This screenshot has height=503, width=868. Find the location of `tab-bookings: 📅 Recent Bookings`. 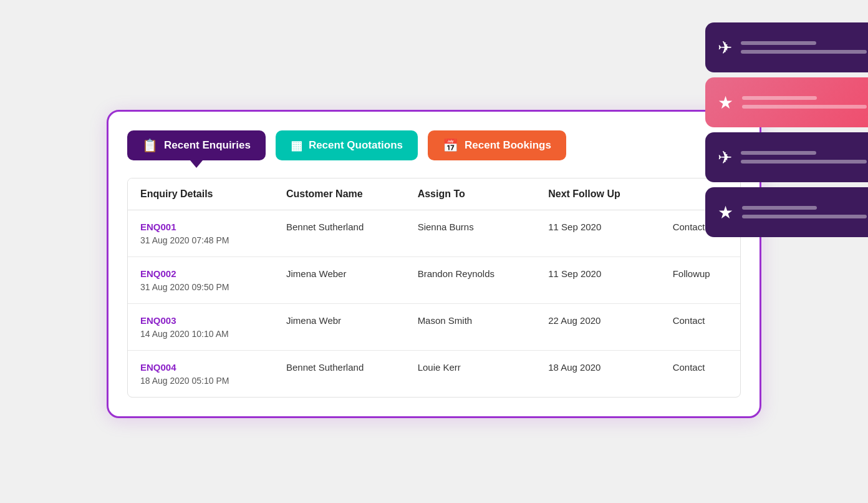

tab-bookings: 📅 Recent Bookings is located at coordinates (497, 145).